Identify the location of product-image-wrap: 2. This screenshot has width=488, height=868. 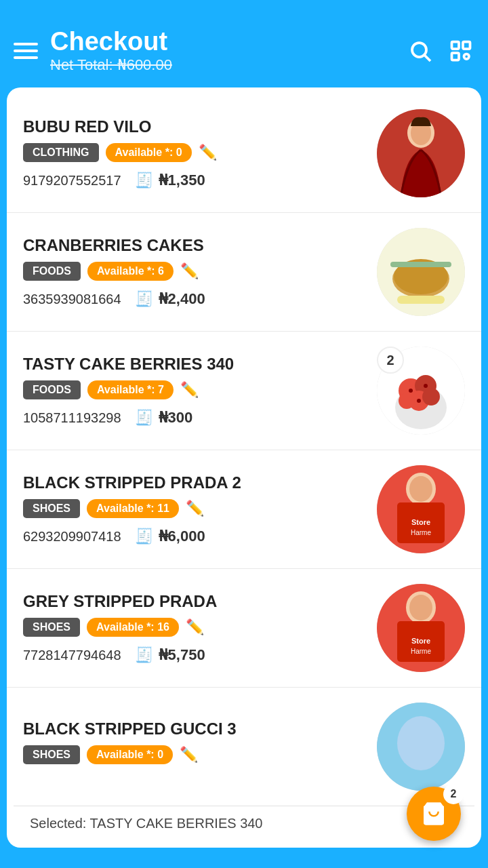
(421, 391).